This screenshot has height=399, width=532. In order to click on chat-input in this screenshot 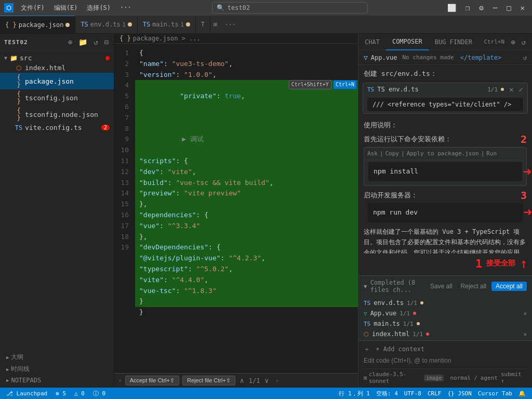, I will do `click(445, 361)`.